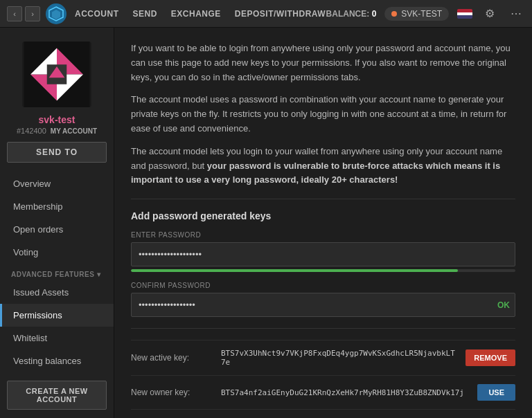 Image resolution: width=532 pixels, height=418 pixels. I want to click on sidebar-item-overview: Overview, so click(57, 184).